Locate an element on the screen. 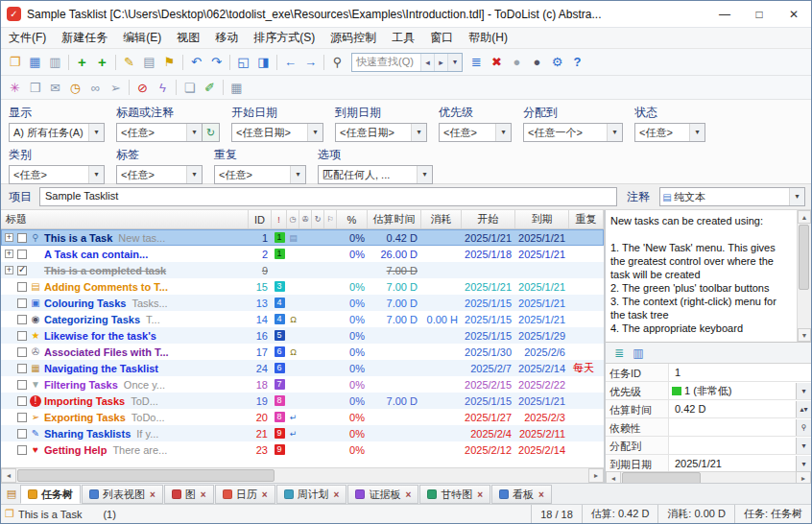 The image size is (812, 524). scroll-right-icon: ▸ is located at coordinates (596, 476).